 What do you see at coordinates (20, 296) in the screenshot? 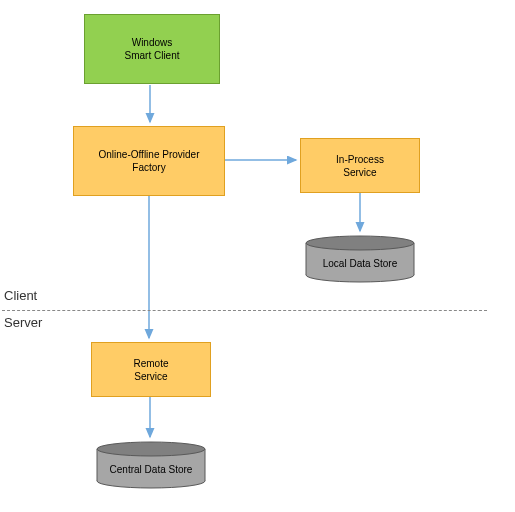
I see `zone-client-label: Client` at bounding box center [20, 296].